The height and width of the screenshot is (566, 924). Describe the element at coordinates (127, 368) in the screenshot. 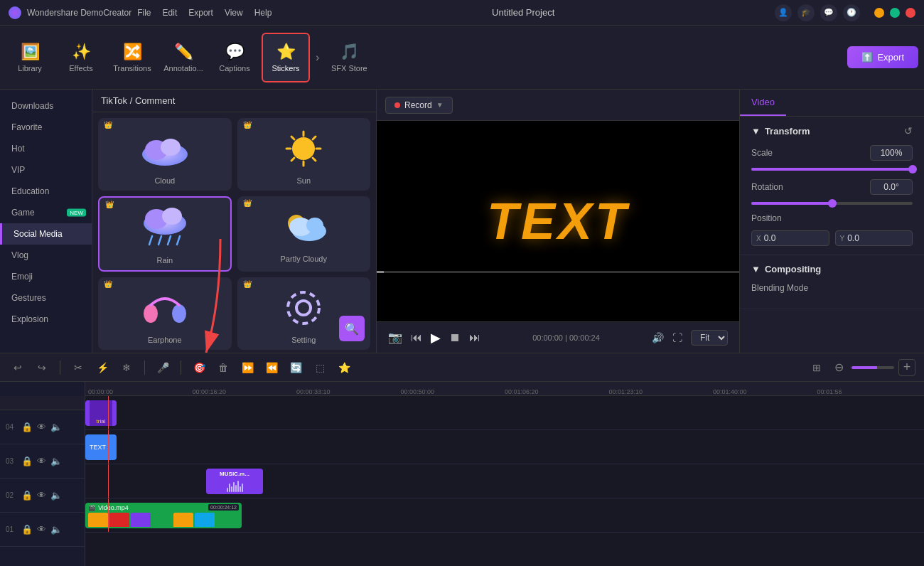

I see `freeze-button: ❄` at that location.